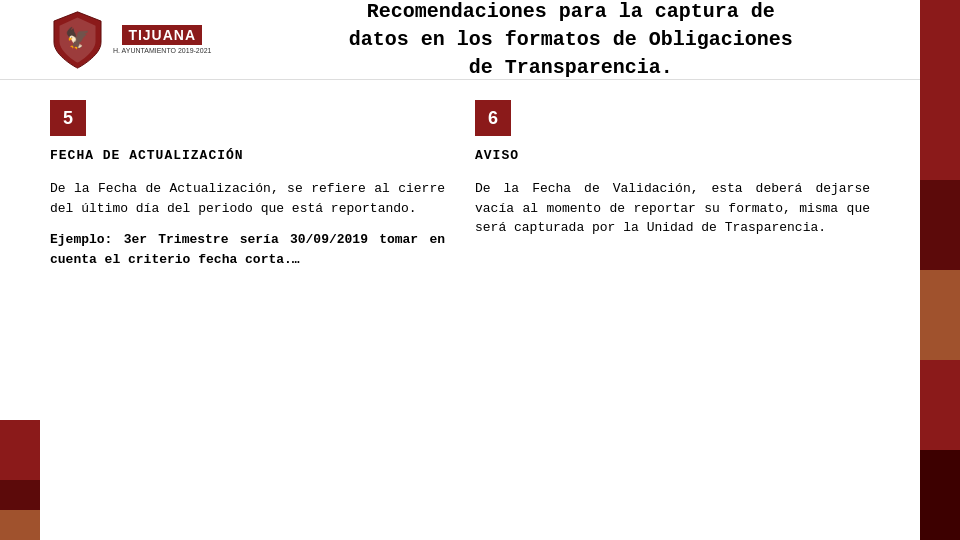  What do you see at coordinates (162, 40) in the screenshot?
I see `logo-text-block: TIJUANA H. AYUNTAMIENTO 2019-2021` at bounding box center [162, 40].